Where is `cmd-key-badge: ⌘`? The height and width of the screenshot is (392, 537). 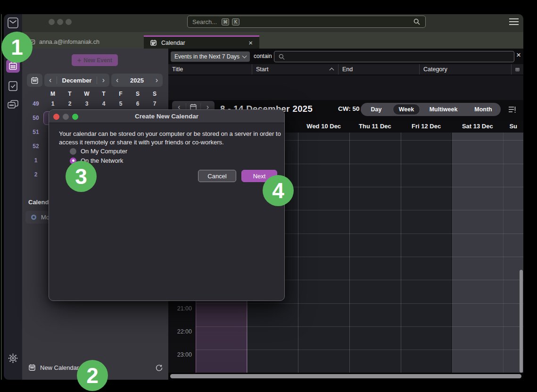
cmd-key-badge: ⌘ is located at coordinates (225, 22).